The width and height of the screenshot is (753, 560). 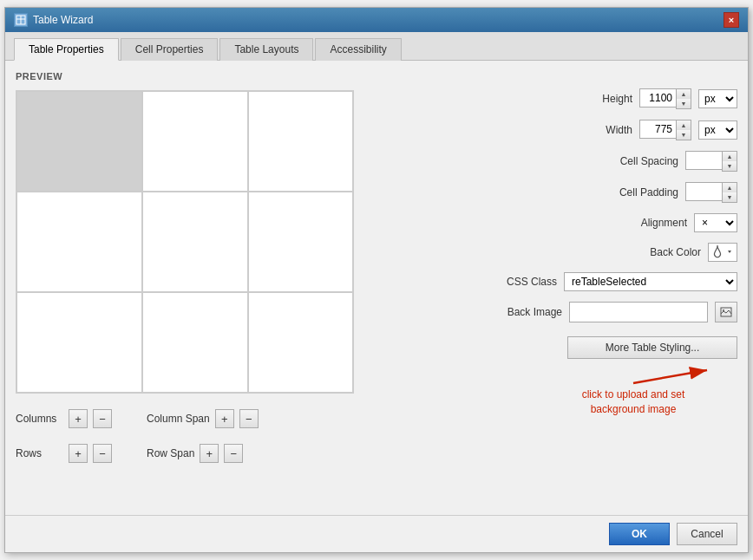 What do you see at coordinates (652, 348) in the screenshot?
I see `more-table-styling-button: More Table Styling...` at bounding box center [652, 348].